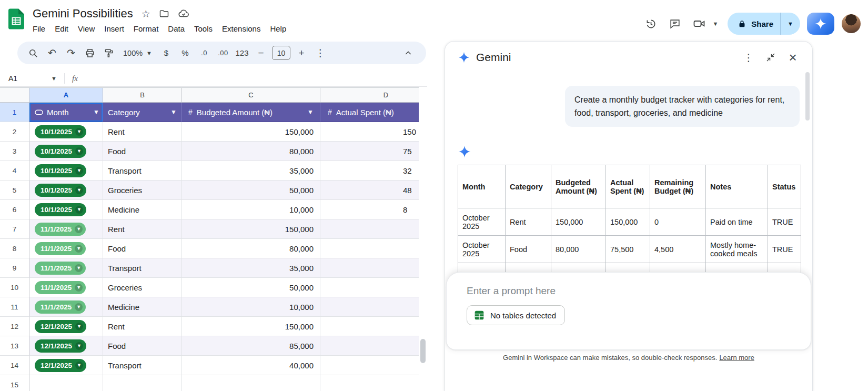  Describe the element at coordinates (203, 28) in the screenshot. I see `menu-tools: Tools` at that location.